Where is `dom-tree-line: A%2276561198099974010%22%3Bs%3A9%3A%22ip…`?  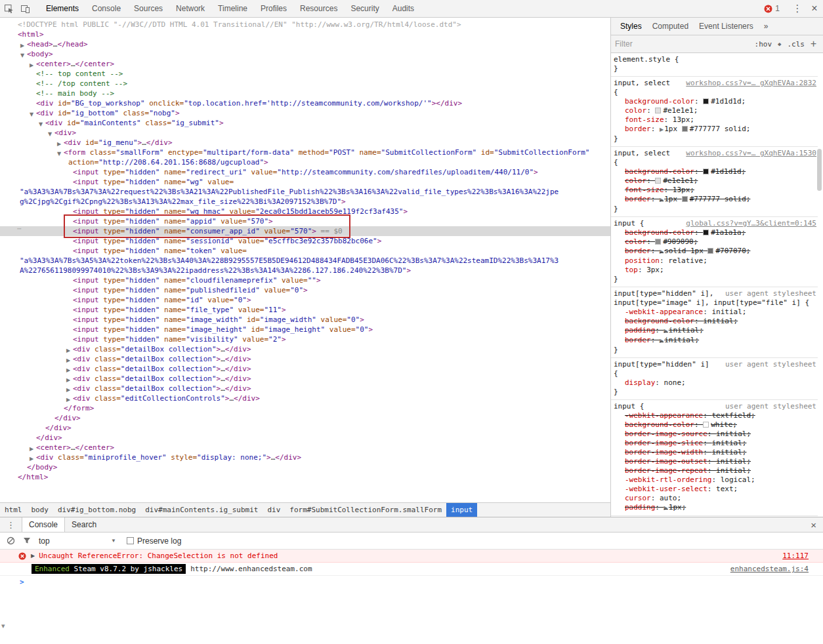
dom-tree-line: A%2276561198099974010%22%3Bs%3A9%3A%22ip… is located at coordinates (305, 270).